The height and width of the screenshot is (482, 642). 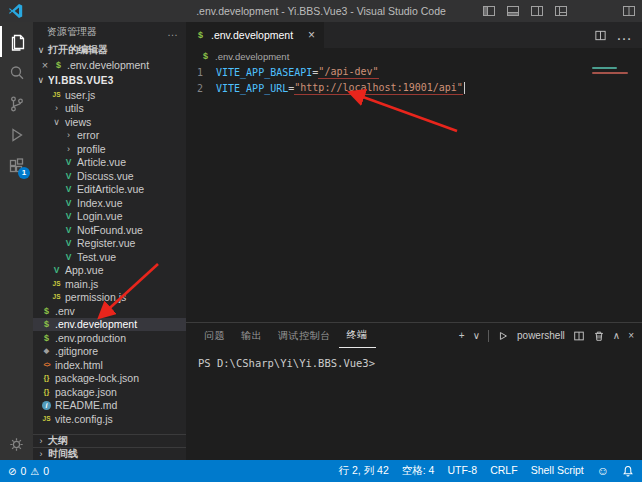 What do you see at coordinates (110, 176) in the screenshot?
I see `tree-item-Discuss.vue: VDiscuss.vue` at bounding box center [110, 176].